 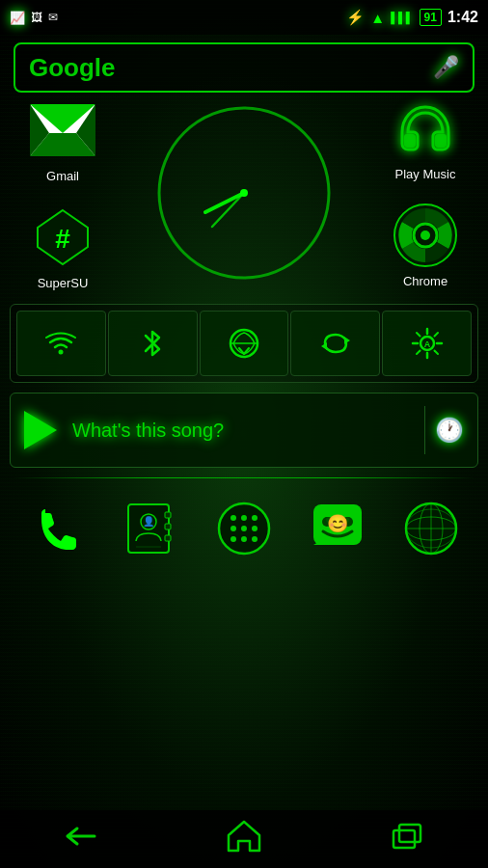 I want to click on battery-indicator: 91, so click(x=430, y=17).